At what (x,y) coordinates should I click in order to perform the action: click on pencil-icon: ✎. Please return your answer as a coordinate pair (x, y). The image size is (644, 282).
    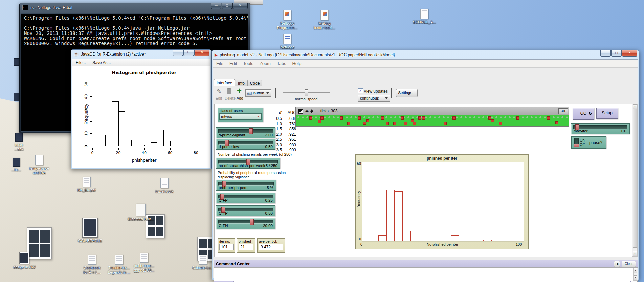
    Looking at the image, I should click on (219, 91).